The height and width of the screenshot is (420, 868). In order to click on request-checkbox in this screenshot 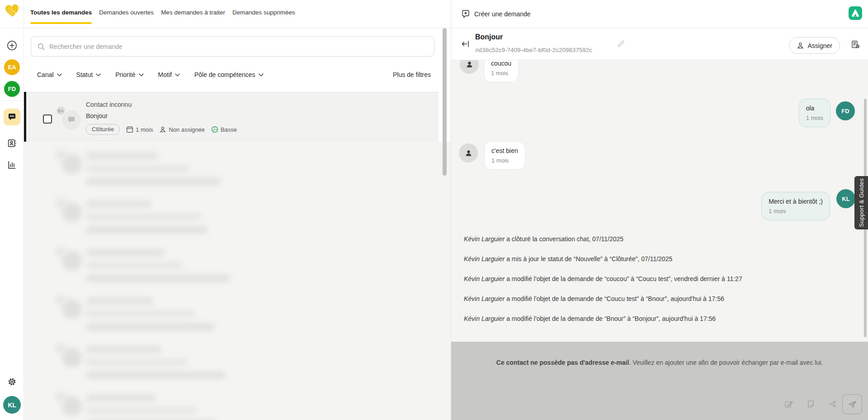, I will do `click(47, 119)`.